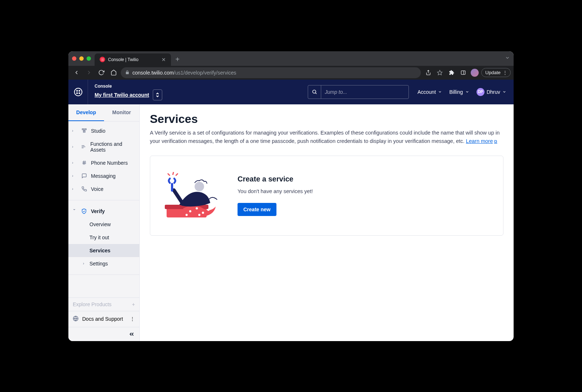 The height and width of the screenshot is (392, 582). What do you see at coordinates (104, 189) in the screenshot?
I see `sidebar-item-voice: › Voice` at bounding box center [104, 189].